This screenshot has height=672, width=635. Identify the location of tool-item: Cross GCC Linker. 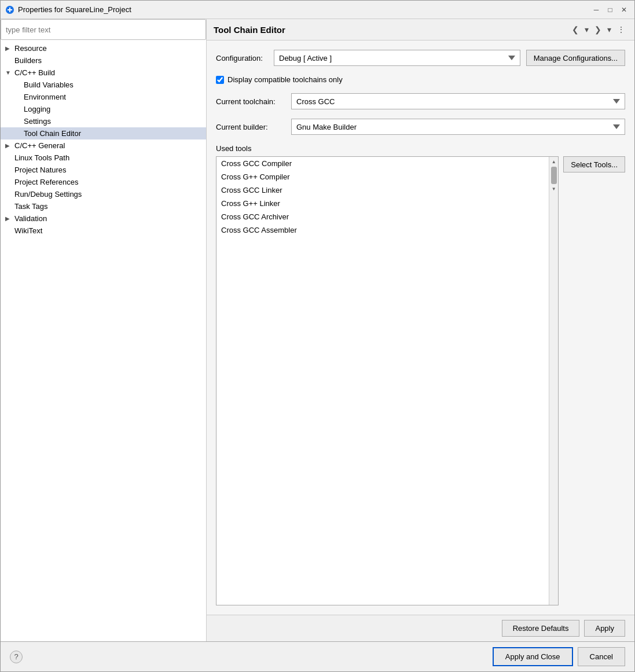
(383, 190).